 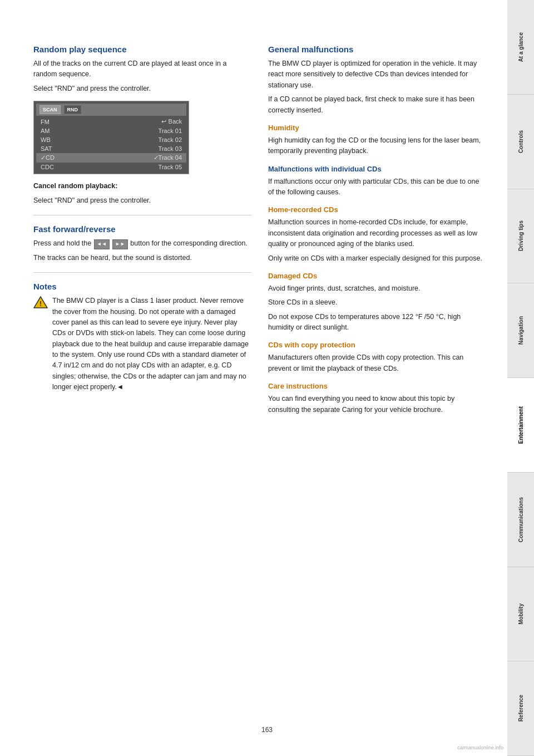 I want to click on general-malfunctions-section: General malfunctions The BMW CD player i…, so click(x=377, y=80).